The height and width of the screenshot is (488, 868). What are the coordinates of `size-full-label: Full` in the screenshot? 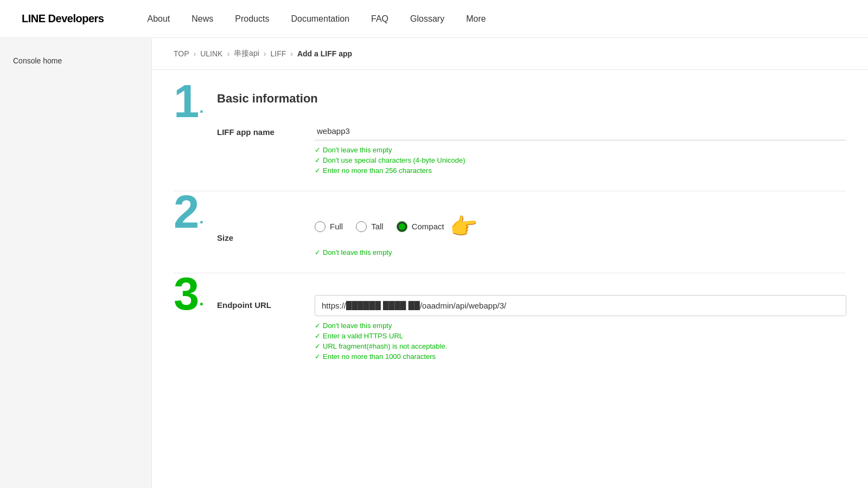 It's located at (336, 227).